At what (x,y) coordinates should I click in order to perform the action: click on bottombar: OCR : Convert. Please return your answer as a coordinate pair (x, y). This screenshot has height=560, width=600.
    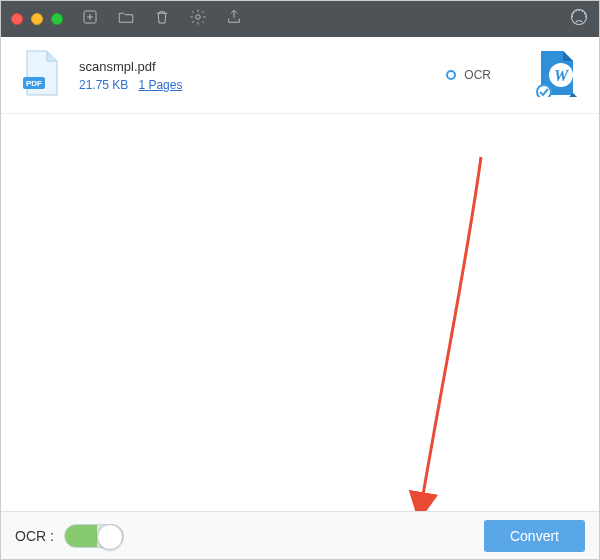
    Looking at the image, I should click on (300, 535).